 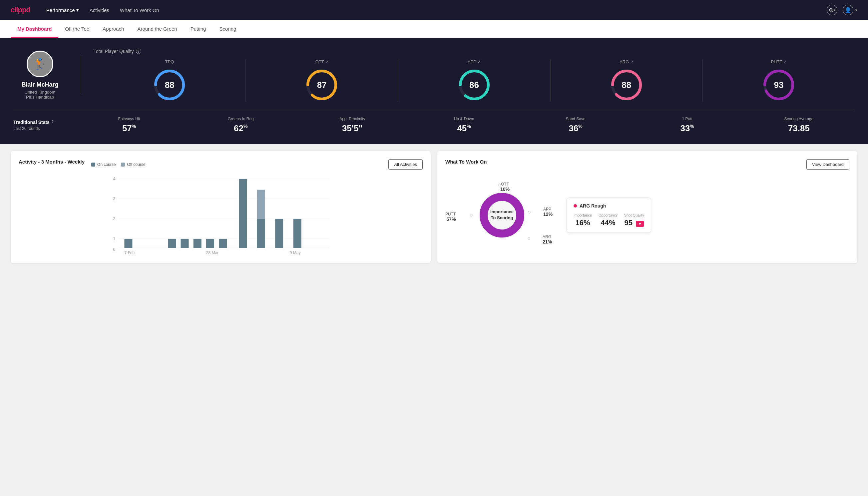 What do you see at coordinates (170, 85) in the screenshot?
I see `tpq-circle: 88` at bounding box center [170, 85].